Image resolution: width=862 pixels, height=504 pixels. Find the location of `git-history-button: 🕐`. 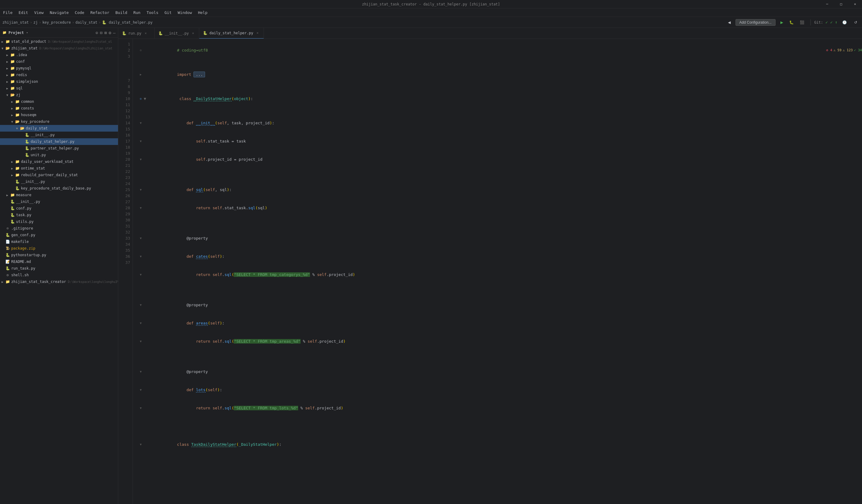

git-history-button: 🕐 is located at coordinates (845, 23).